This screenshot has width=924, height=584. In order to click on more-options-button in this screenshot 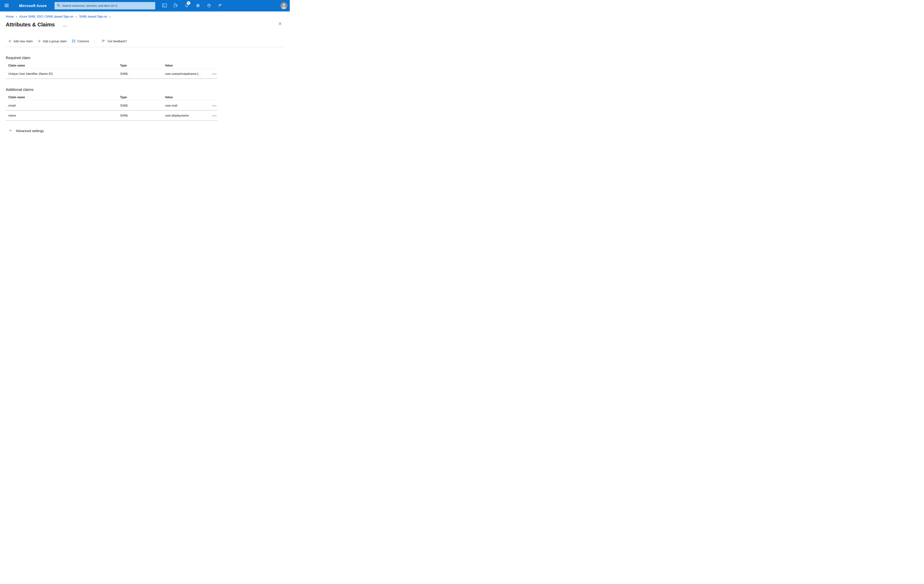, I will do `click(65, 26)`.